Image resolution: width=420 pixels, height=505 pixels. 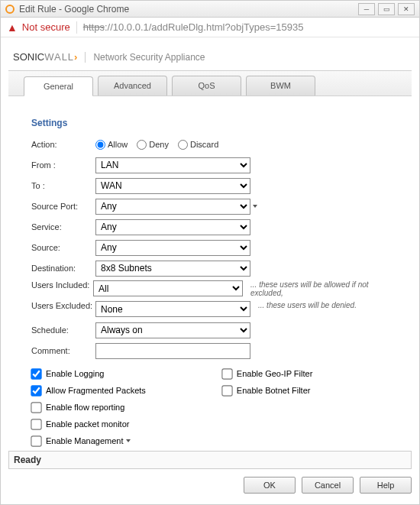 I want to click on check-packet-monitor: Enable packet monitor, so click(x=89, y=424).